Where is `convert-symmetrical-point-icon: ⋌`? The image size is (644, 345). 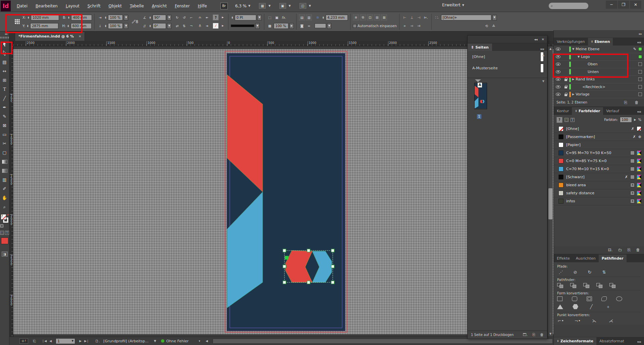 convert-symmetrical-point-icon: ⋌ is located at coordinates (611, 321).